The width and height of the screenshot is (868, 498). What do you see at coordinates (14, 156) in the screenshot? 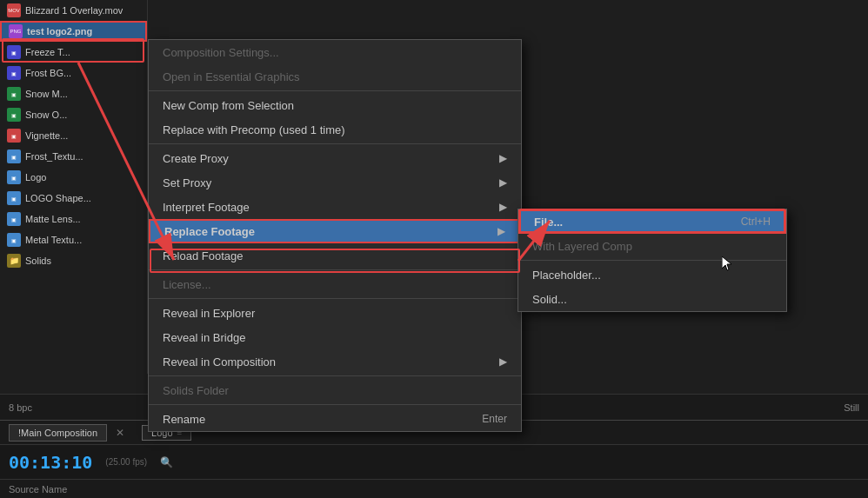
I see `comp-icon-6: ▣` at bounding box center [14, 156].